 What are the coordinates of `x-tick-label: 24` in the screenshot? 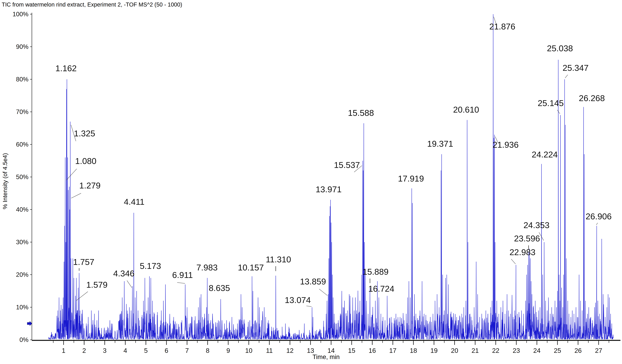 It's located at (537, 350).